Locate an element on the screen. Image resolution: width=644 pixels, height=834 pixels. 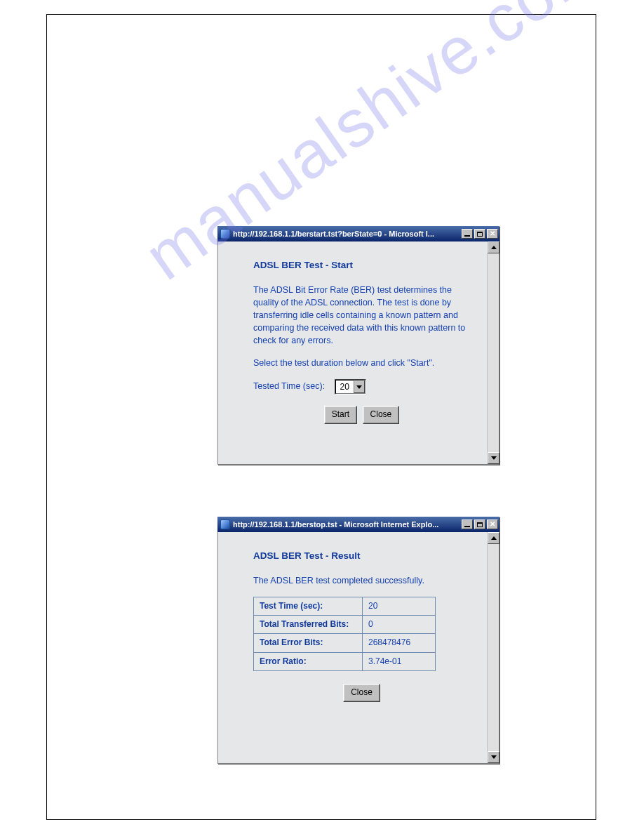
page-content: ADSL BER Test - Result The ADSL BER test… is located at coordinates (352, 647).